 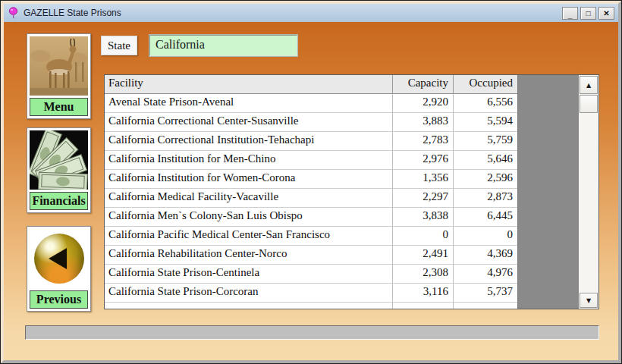 What do you see at coordinates (311, 237) in the screenshot?
I see `table-row: California Pacific Medical Center-San Fr…` at bounding box center [311, 237].